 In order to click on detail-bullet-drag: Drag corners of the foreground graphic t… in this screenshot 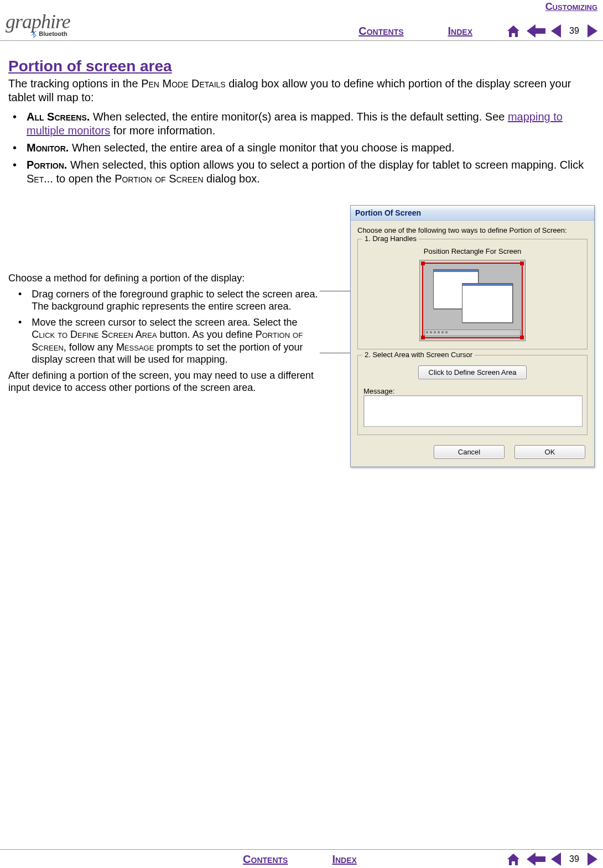, I will do `click(164, 301)`.